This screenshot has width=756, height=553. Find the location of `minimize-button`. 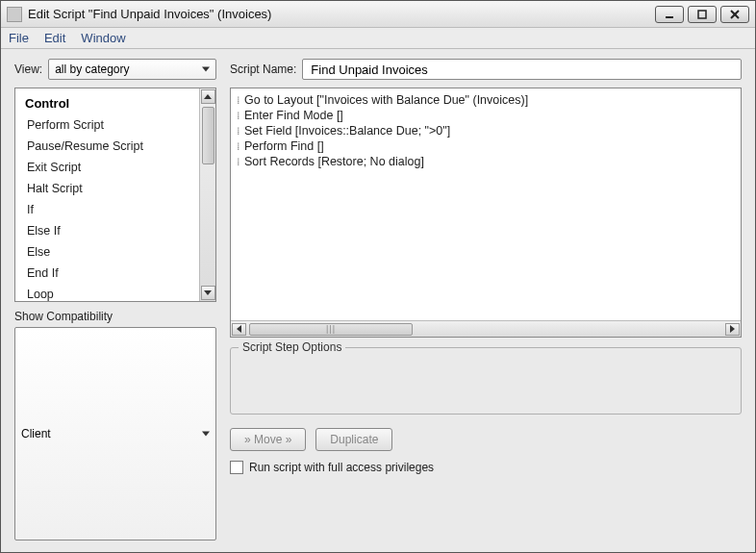

minimize-button is located at coordinates (669, 14).